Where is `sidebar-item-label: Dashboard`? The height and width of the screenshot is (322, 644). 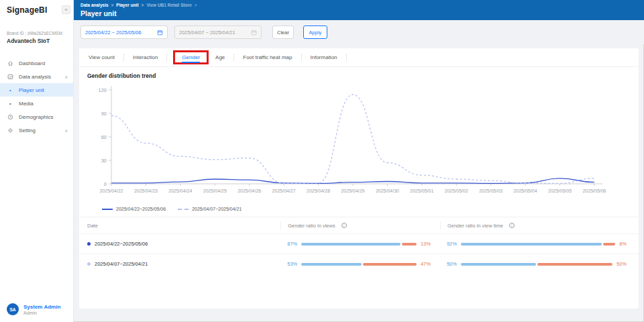
sidebar-item-label: Dashboard is located at coordinates (32, 63).